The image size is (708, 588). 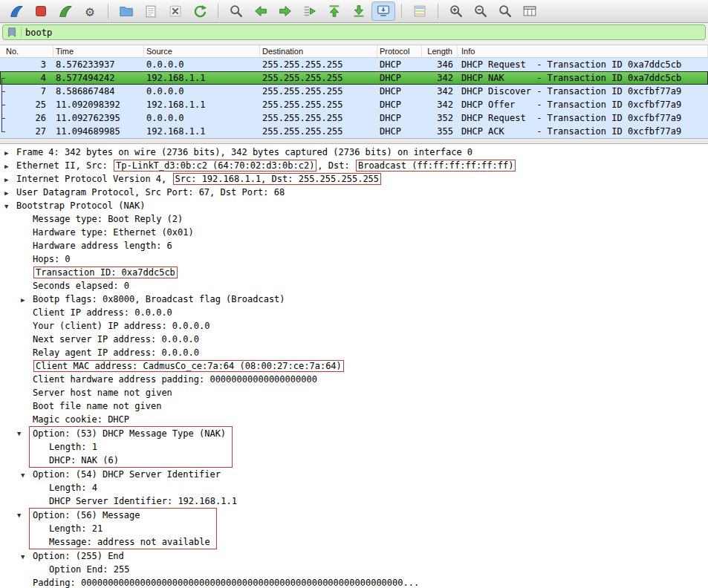 What do you see at coordinates (334, 11) in the screenshot?
I see `go-first-button` at bounding box center [334, 11].